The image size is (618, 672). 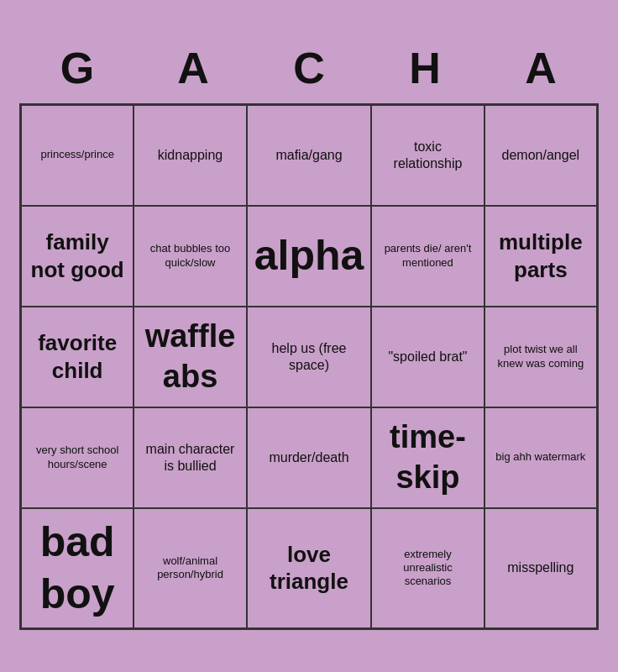 I want to click on bingo-cell-text-4: demon/angel, so click(x=541, y=155).